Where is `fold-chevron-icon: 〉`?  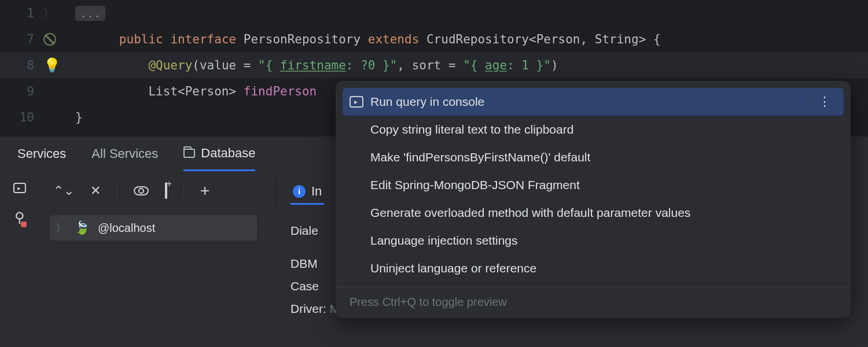 fold-chevron-icon: 〉 is located at coordinates (49, 13).